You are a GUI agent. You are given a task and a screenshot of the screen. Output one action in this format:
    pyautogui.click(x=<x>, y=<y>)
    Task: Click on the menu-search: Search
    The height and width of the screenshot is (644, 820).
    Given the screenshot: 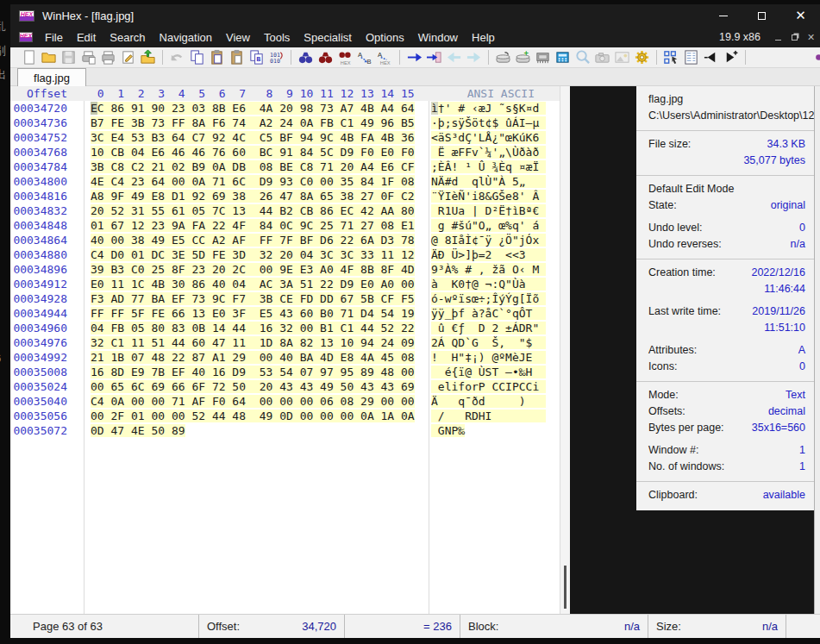 What is the action you would take?
    pyautogui.click(x=128, y=38)
    